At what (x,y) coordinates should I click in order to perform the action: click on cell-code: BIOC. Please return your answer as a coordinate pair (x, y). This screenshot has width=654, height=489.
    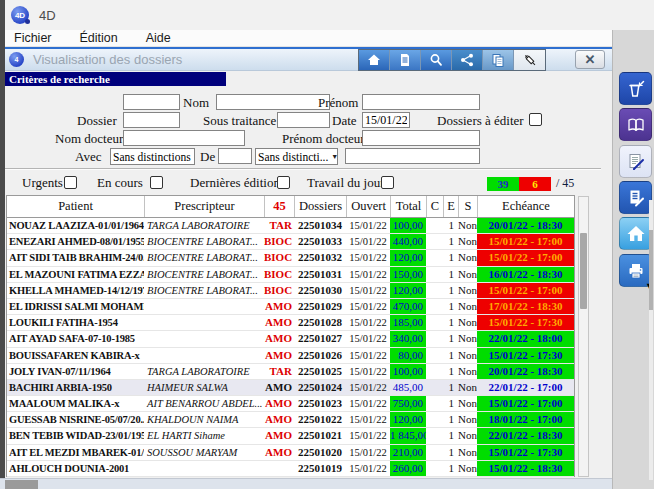
    Looking at the image, I should click on (279, 290).